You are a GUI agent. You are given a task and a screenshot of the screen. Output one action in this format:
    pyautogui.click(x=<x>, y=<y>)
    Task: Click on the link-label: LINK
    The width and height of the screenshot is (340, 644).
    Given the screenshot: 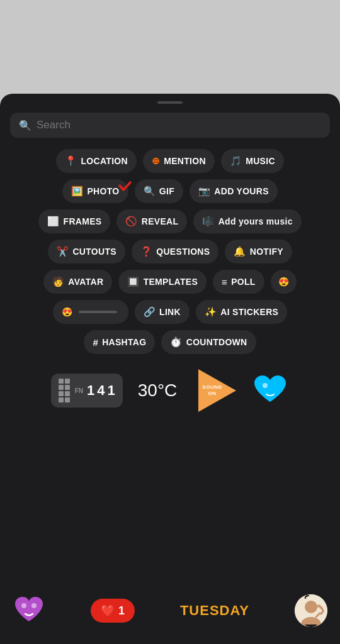 What is the action you would take?
    pyautogui.click(x=170, y=312)
    